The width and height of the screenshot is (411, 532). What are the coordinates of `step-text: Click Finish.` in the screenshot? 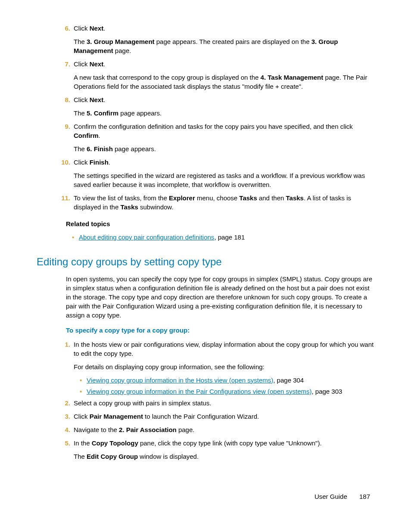 It's located at (224, 162).